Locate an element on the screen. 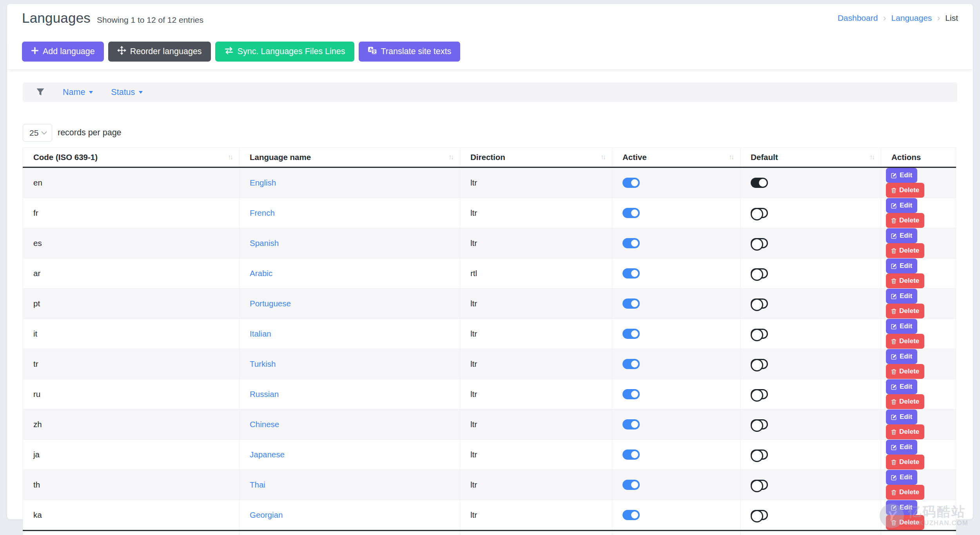 The height and width of the screenshot is (535, 980). language-name-link: Spanish is located at coordinates (264, 243).